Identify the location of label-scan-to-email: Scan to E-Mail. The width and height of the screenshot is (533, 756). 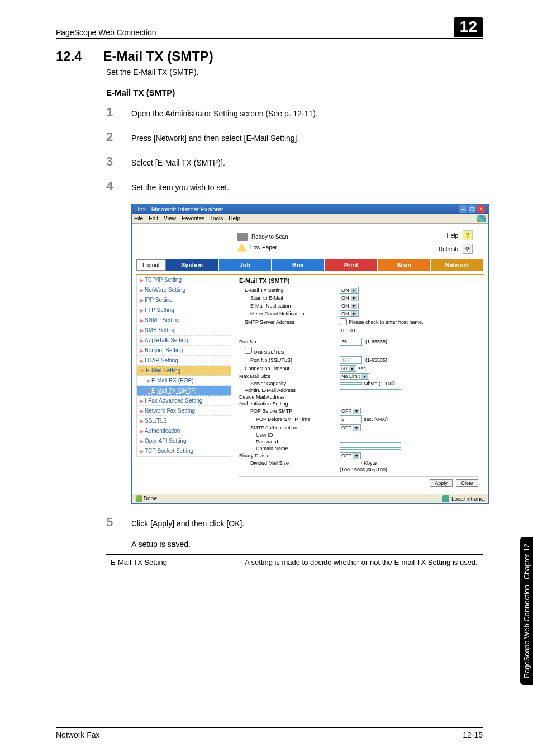
(289, 298).